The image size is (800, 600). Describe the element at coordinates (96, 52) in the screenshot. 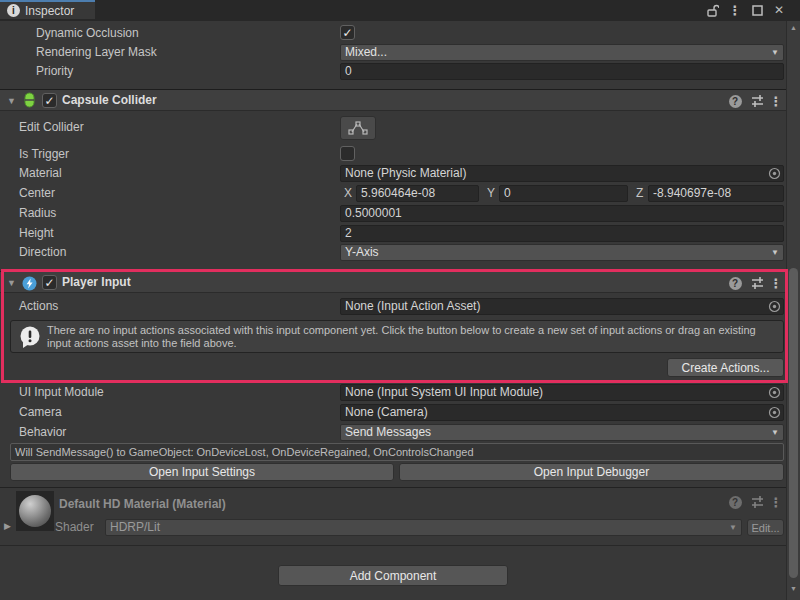

I see `rendering-layer-mask-label: Rendering Layer Mask` at that location.